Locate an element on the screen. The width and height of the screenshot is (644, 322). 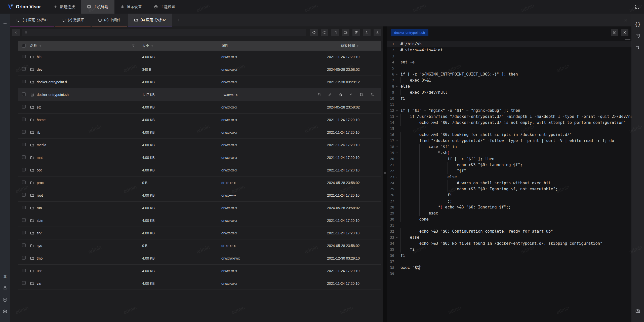
back-button is located at coordinates (16, 32).